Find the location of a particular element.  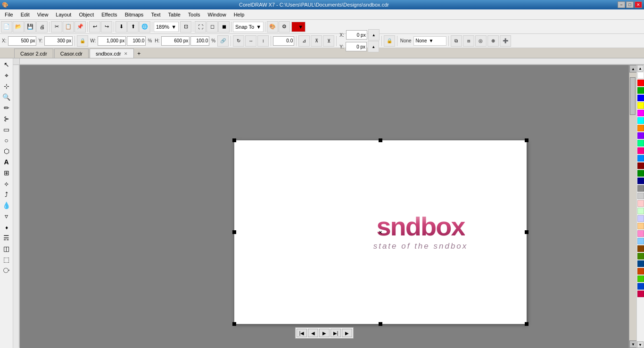

palette-gray is located at coordinates (641, 188).